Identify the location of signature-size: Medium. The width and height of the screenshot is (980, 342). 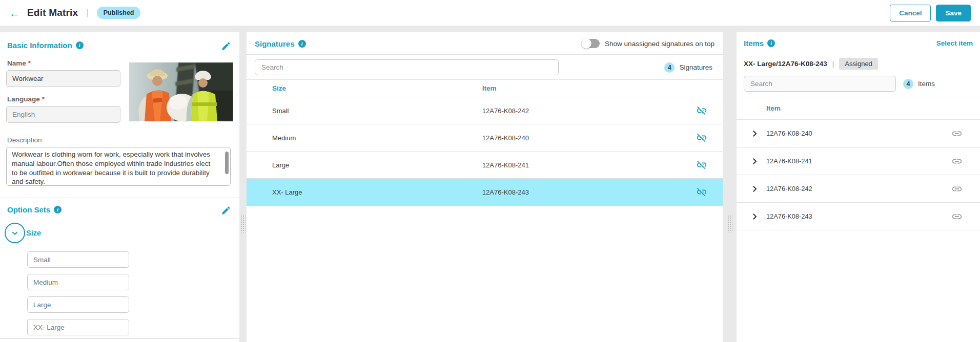
(364, 138).